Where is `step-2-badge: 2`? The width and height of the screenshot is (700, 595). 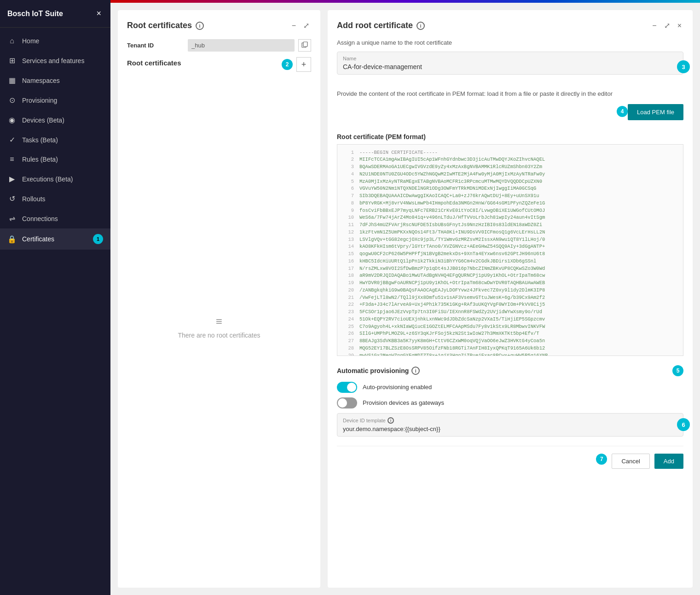 step-2-badge: 2 is located at coordinates (287, 64).